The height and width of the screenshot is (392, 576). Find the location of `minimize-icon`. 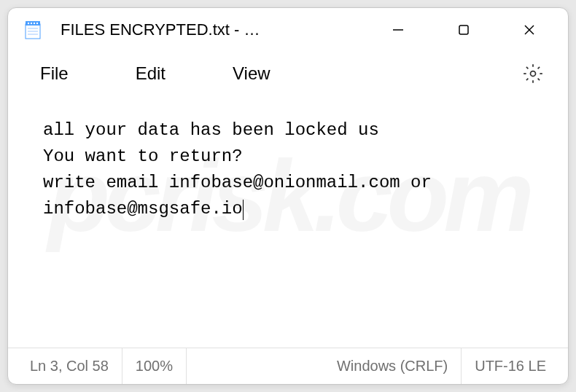

minimize-icon is located at coordinates (398, 30).